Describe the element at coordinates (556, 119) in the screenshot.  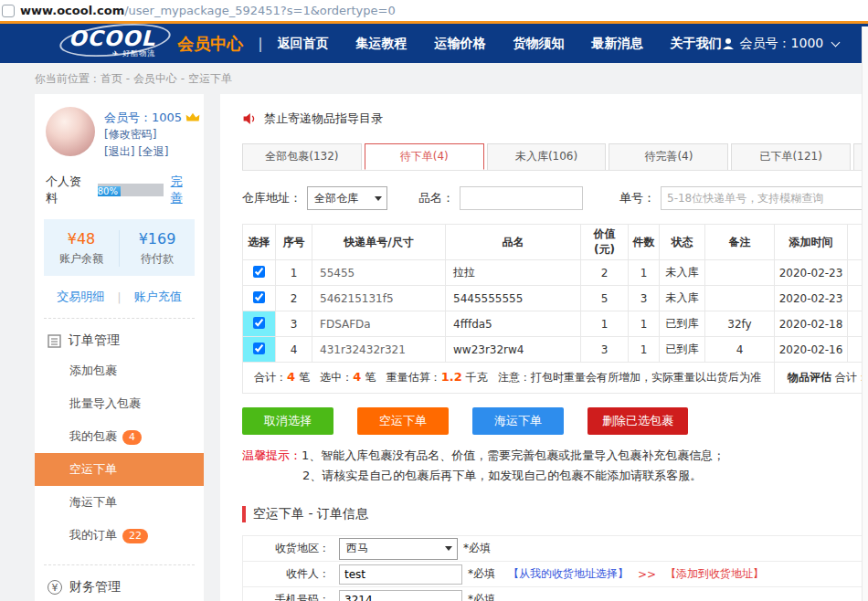
I see `prohibited-items-notice: 禁止寄递物品指导目录` at that location.